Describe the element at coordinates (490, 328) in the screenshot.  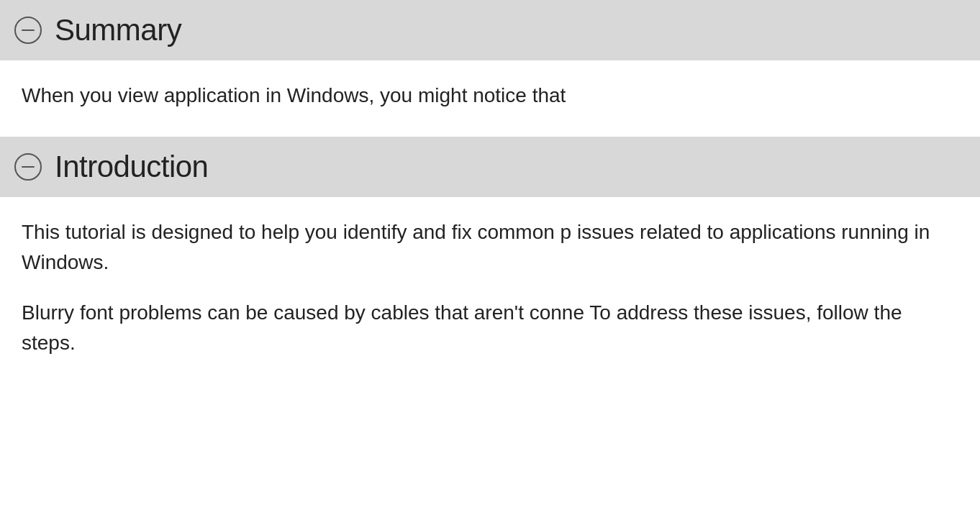
I see `introduction-paragraph-2: Blurry font problems can be caused by ca…` at that location.